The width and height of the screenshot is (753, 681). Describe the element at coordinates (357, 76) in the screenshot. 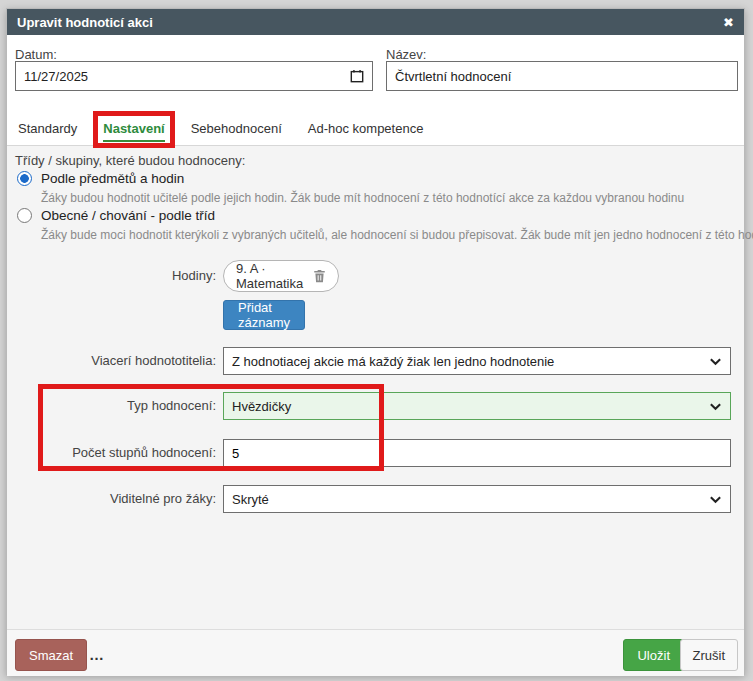

I see `calendar-icon` at that location.